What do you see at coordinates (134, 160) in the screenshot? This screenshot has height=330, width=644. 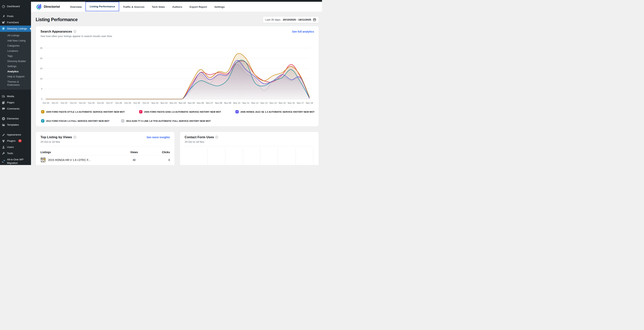 I see `listing-views: 30` at bounding box center [134, 160].